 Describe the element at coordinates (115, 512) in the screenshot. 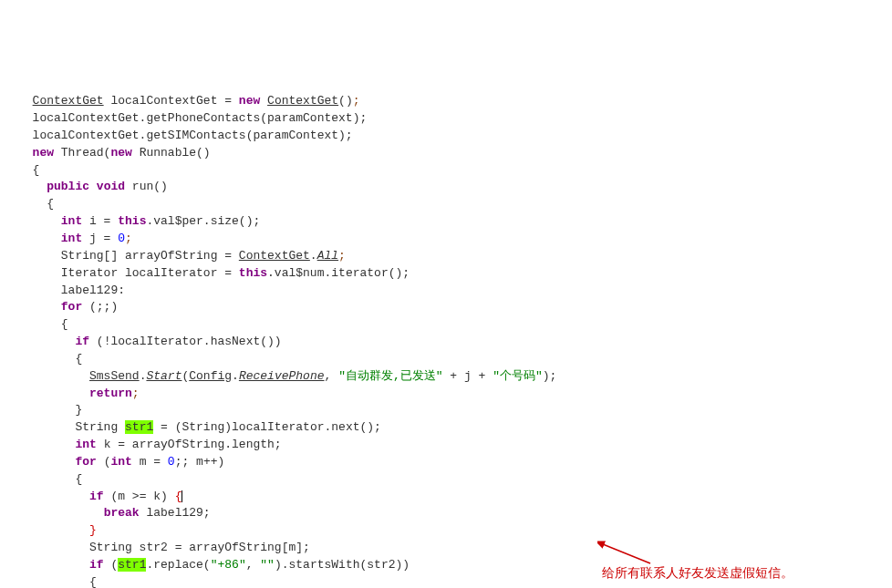

I see `code-line: break label129;` at that location.